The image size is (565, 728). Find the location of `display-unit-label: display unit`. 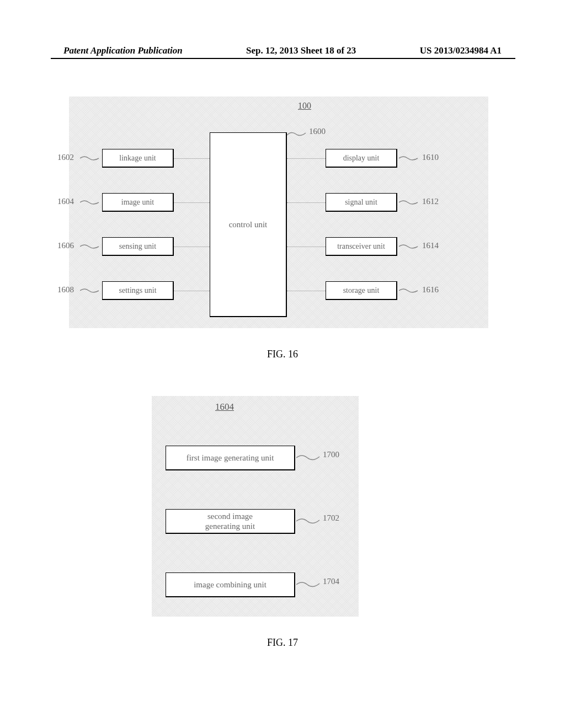

display-unit-label: display unit is located at coordinates (361, 158).